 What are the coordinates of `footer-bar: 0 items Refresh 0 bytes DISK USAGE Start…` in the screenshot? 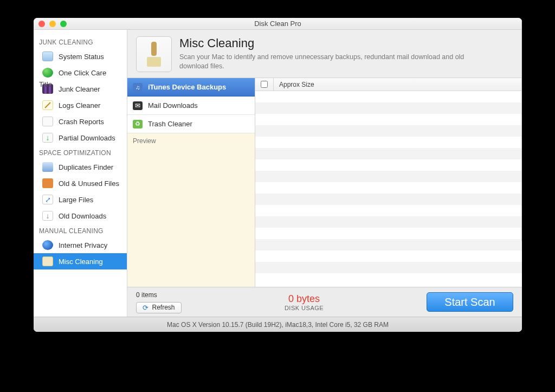 It's located at (325, 301).